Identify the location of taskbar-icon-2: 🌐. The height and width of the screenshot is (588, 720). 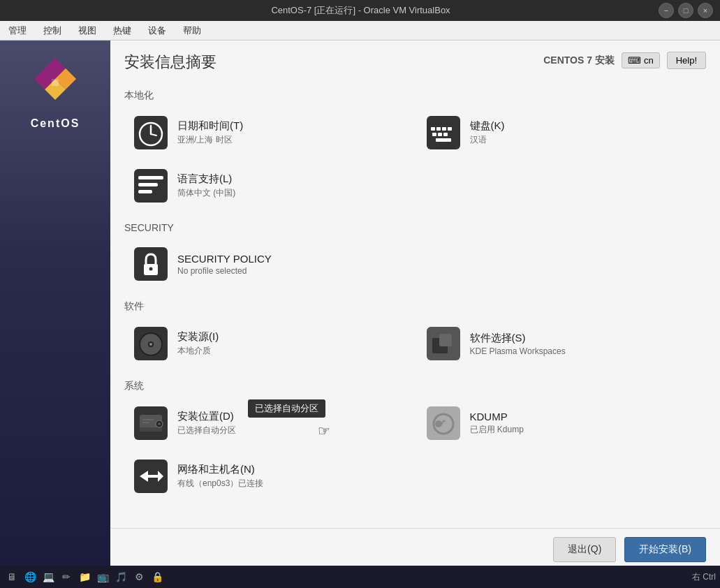
(30, 577).